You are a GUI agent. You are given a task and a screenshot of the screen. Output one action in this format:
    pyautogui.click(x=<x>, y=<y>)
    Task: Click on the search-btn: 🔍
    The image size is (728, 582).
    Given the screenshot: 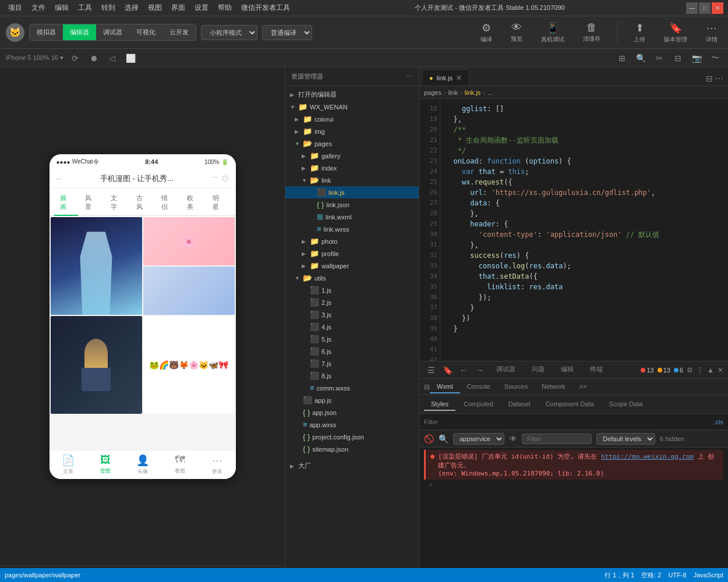 What is the action you would take?
    pyautogui.click(x=641, y=58)
    